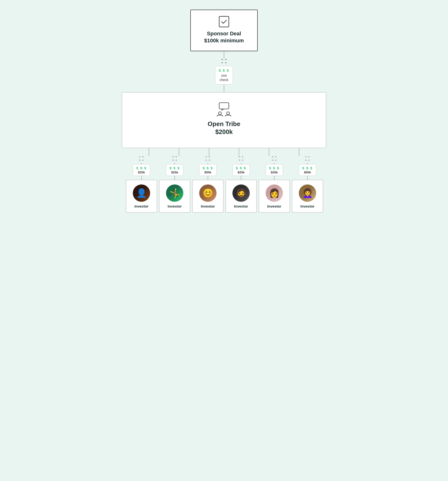 Image resolution: width=448 pixels, height=481 pixels. Describe the element at coordinates (241, 168) in the screenshot. I see `money-signs-4: $ $ $` at that location.